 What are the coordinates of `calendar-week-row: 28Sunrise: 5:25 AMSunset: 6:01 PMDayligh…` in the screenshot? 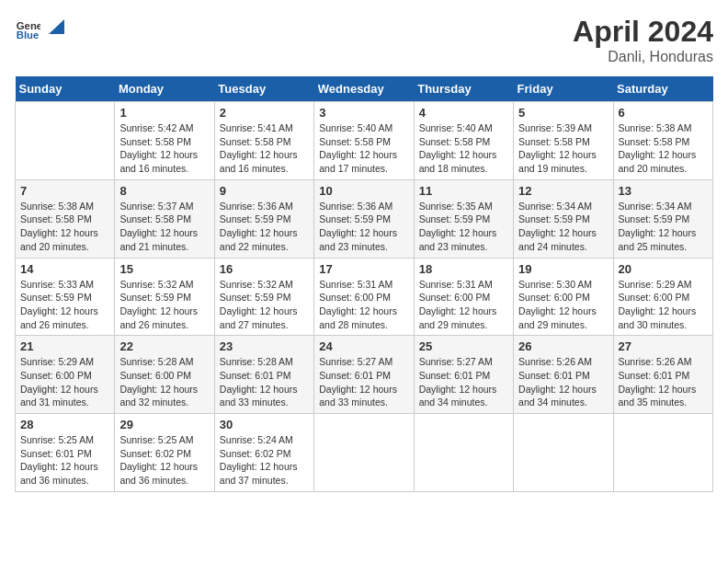 It's located at (364, 453).